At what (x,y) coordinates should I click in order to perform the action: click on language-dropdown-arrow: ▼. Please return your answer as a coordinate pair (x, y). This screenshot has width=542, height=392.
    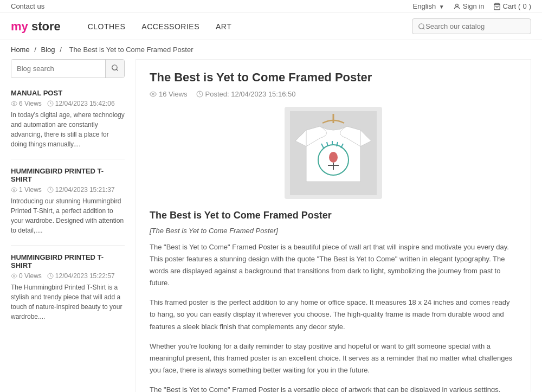
    Looking at the image, I should click on (442, 7).